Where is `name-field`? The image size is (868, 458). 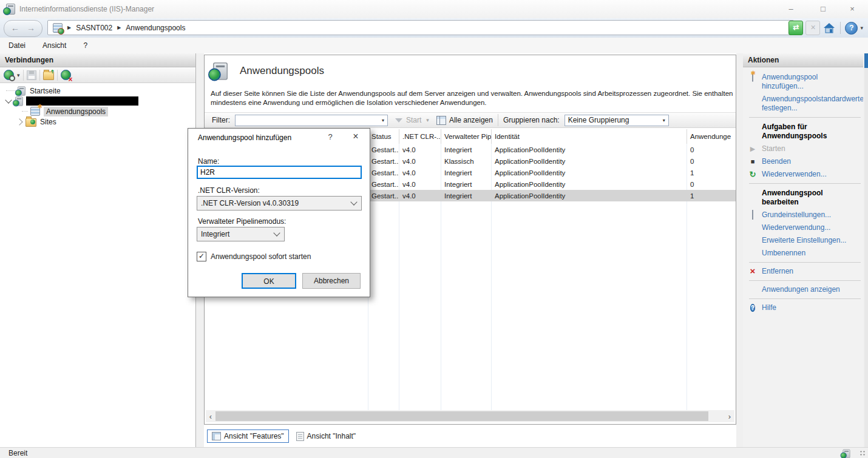
name-field is located at coordinates (279, 172).